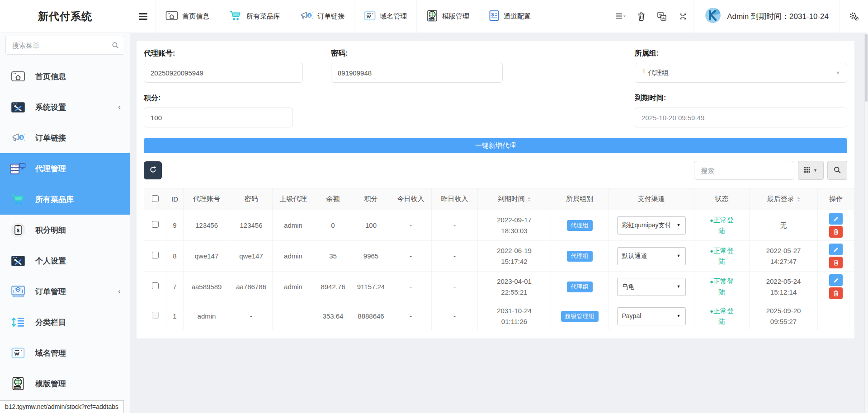  I want to click on circuit-board-icon, so click(18, 291).